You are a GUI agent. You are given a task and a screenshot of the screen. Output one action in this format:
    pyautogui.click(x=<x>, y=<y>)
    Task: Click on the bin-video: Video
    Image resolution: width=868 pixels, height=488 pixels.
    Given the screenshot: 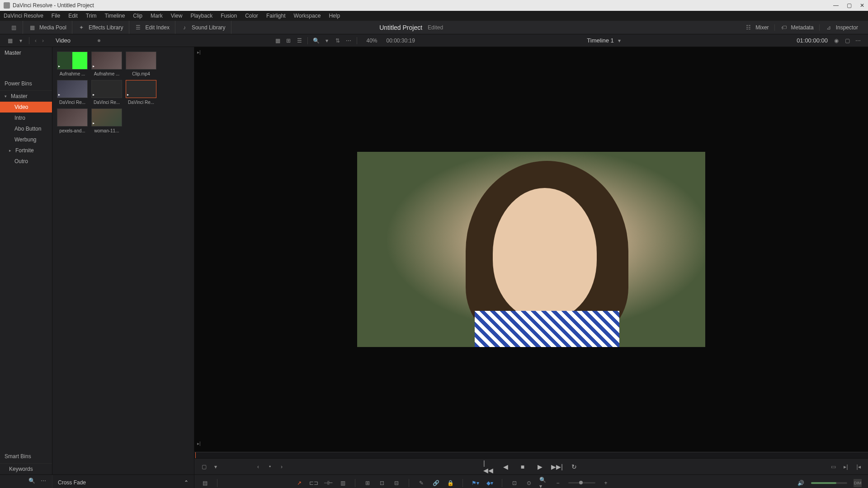 What is the action you would take?
    pyautogui.click(x=26, y=107)
    